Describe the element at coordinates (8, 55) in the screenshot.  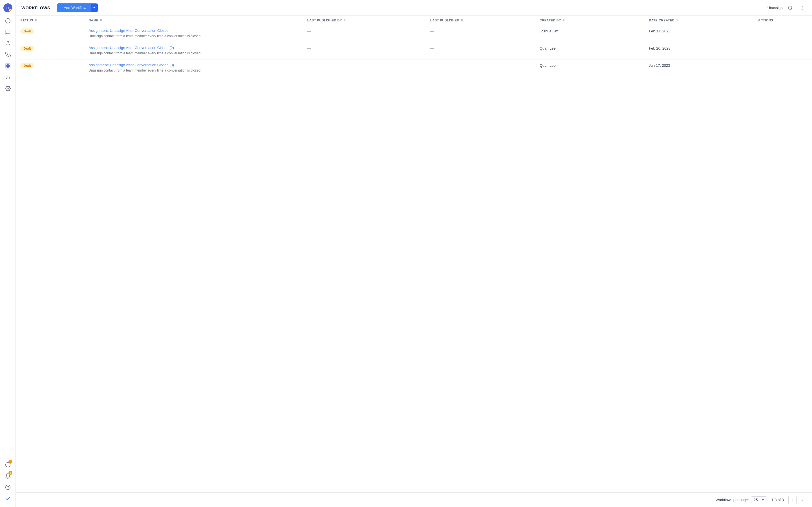
I see `sidebar-item-broadcasts` at that location.